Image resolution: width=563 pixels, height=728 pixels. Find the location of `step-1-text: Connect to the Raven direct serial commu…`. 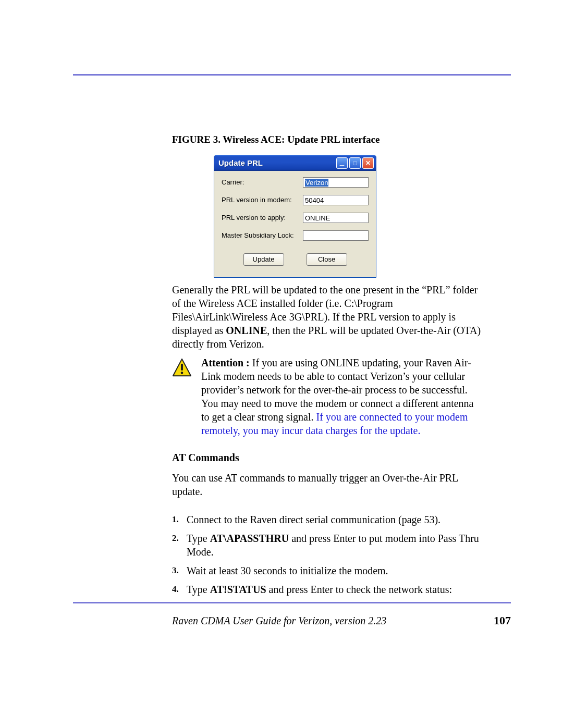

step-1-text: Connect to the Raven direct serial commu… is located at coordinates (335, 520).